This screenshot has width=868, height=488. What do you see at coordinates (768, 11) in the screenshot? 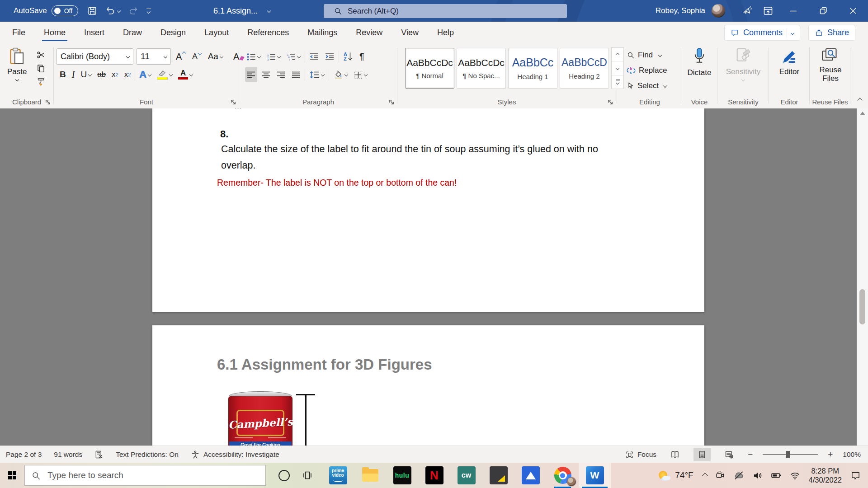
I see `ribbon-display-options-icon` at bounding box center [768, 11].